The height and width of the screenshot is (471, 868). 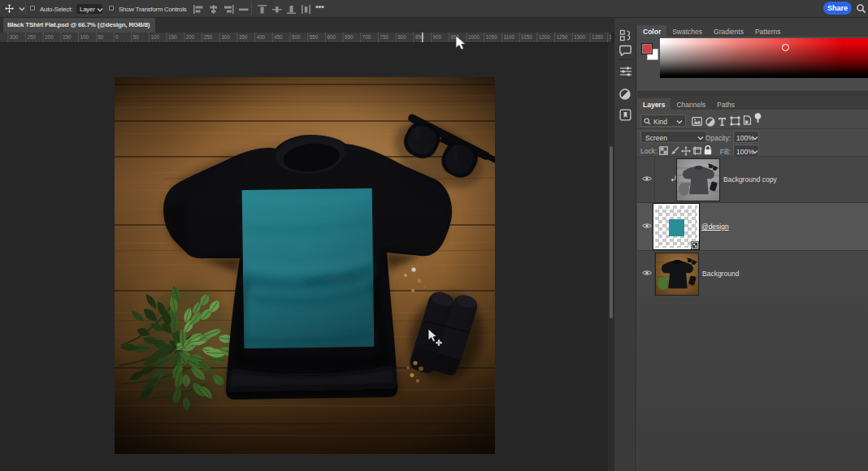 I want to click on svg-text: 1350, so click(x=598, y=37).